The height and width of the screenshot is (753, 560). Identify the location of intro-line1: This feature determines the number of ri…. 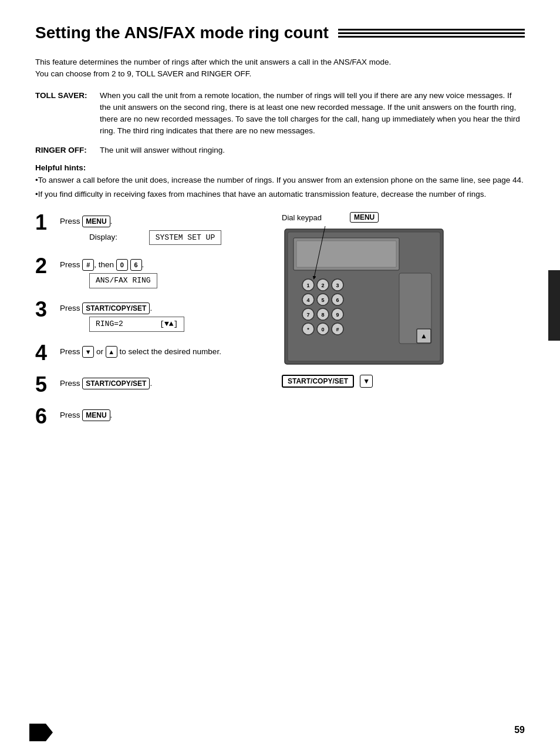
(213, 62).